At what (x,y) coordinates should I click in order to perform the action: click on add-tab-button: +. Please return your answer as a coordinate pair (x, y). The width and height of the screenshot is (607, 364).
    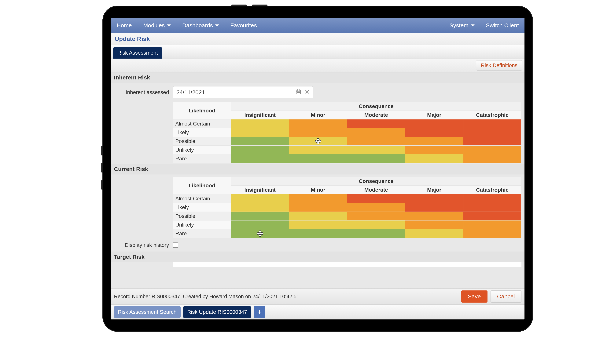
    Looking at the image, I should click on (260, 312).